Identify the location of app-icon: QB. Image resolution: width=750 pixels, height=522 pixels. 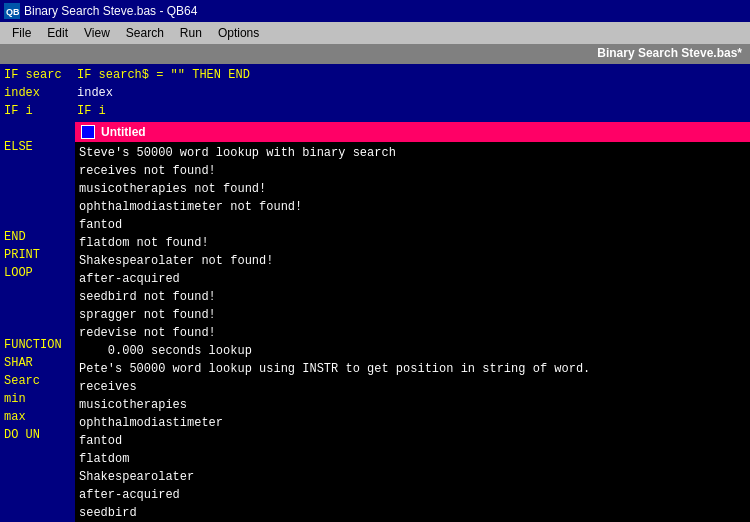
(12, 11).